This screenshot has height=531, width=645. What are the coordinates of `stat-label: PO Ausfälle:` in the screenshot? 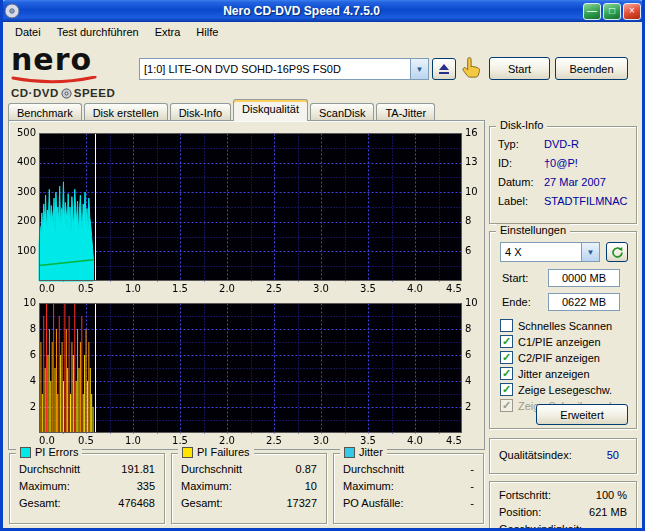 It's located at (374, 504).